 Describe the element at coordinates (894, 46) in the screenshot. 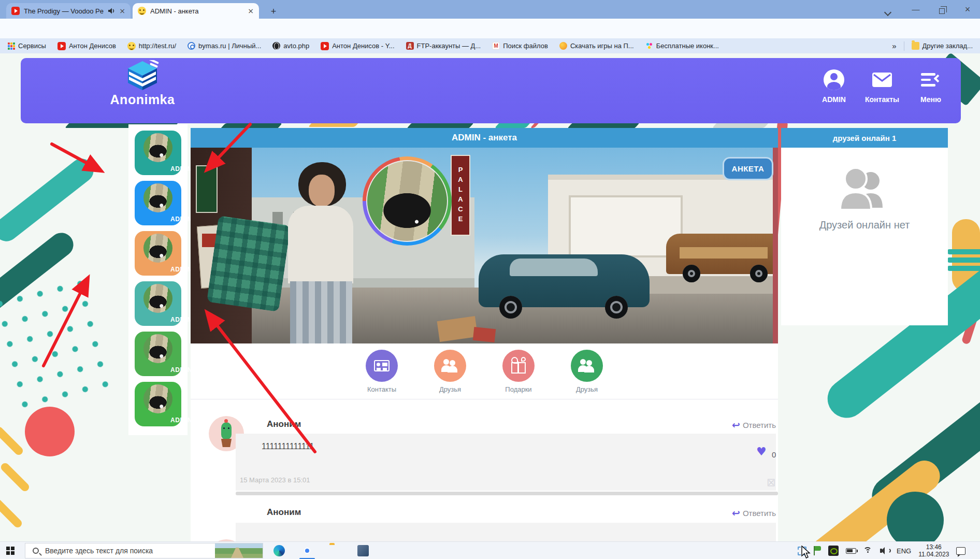

I see `bookmarks-overflow-chevron: »` at that location.